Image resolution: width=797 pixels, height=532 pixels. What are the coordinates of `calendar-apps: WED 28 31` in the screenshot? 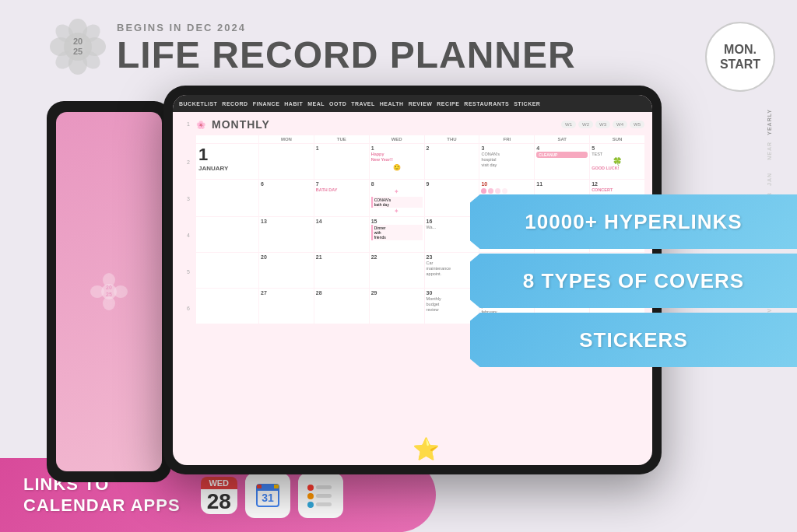 It's located at (272, 495).